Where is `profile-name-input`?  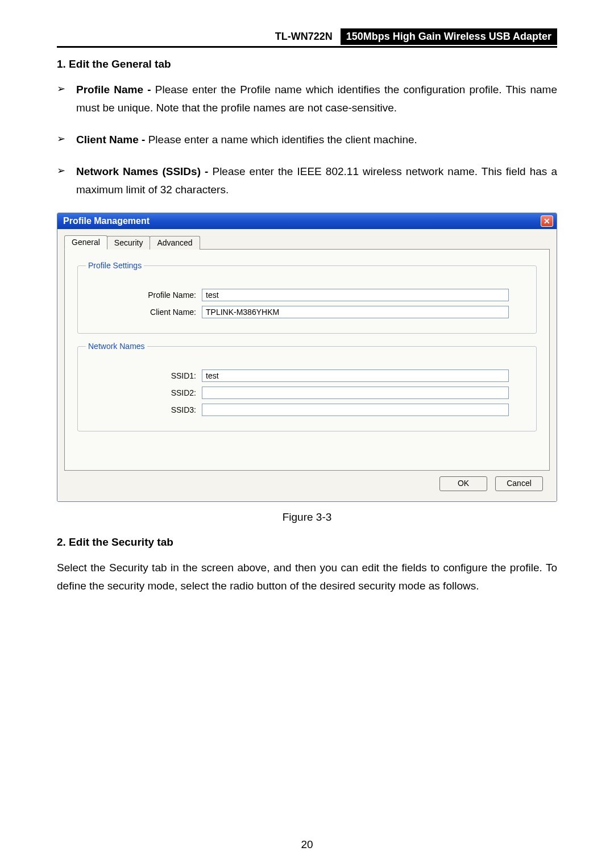 profile-name-input is located at coordinates (355, 295).